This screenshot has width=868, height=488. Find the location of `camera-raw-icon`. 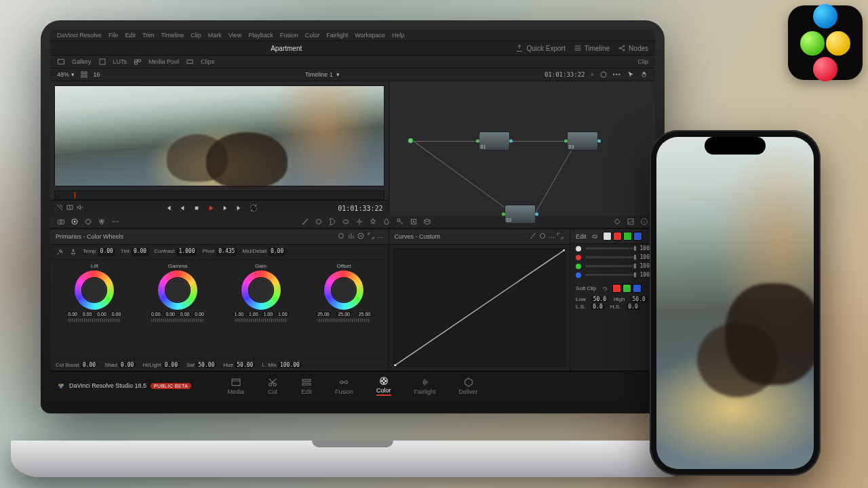

camera-raw-icon is located at coordinates (61, 222).